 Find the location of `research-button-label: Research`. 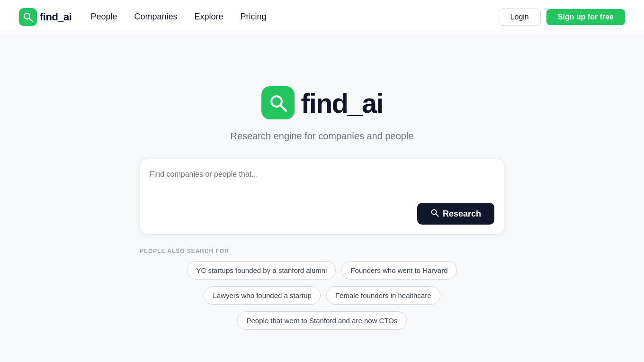

research-button-label: Research is located at coordinates (462, 214).